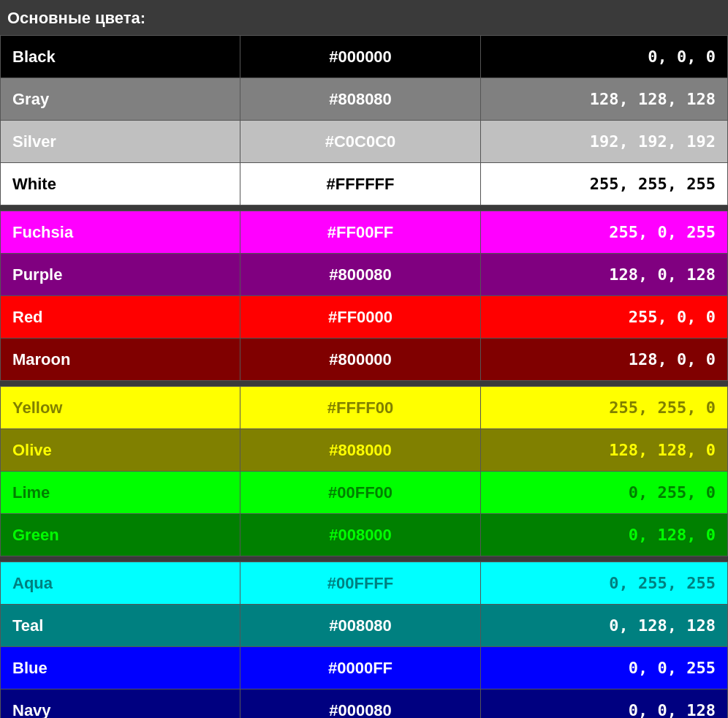  What do you see at coordinates (121, 408) in the screenshot?
I see `color-name-cell: Yellow` at bounding box center [121, 408].